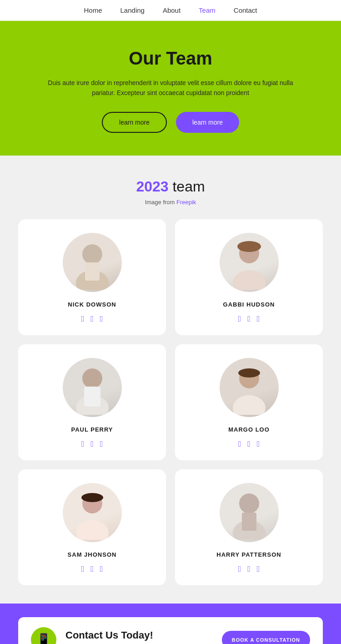  Describe the element at coordinates (135, 122) in the screenshot. I see `learn-more-outline-button: learn more` at that location.